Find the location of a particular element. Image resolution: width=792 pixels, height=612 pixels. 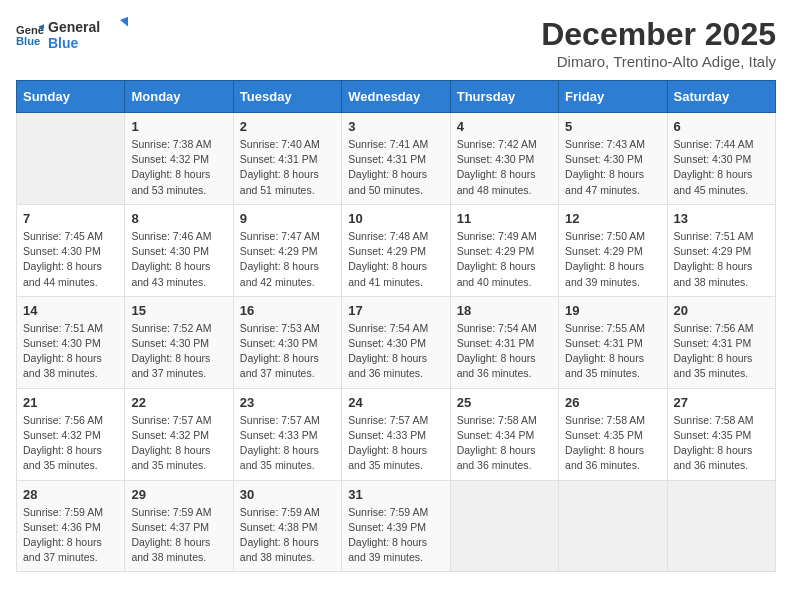

day-number: 26 is located at coordinates (612, 402).